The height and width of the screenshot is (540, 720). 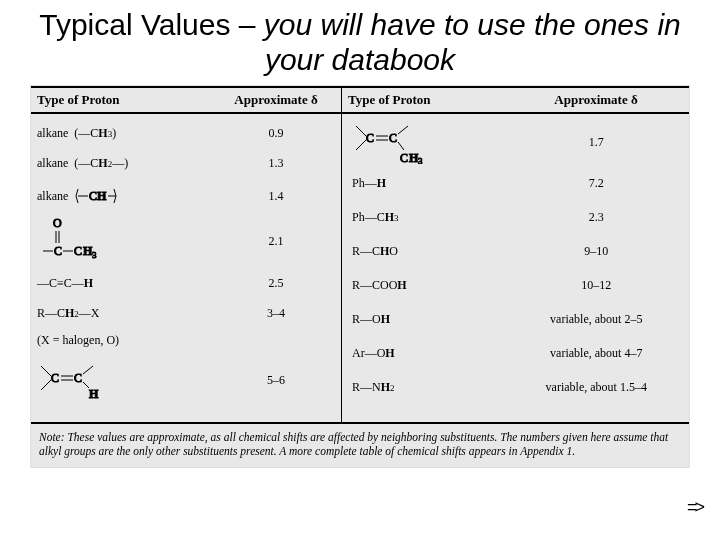 I want to click on proton-formula: R—COOH, so click(x=380, y=286).